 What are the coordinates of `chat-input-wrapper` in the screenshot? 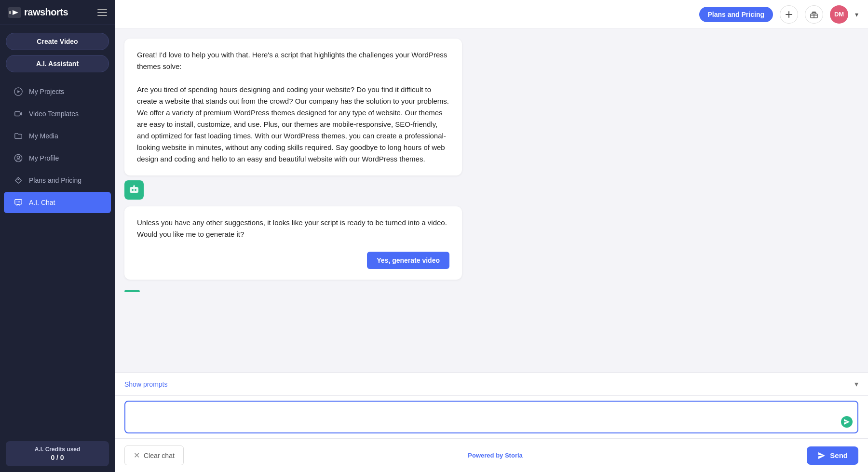 It's located at (491, 417).